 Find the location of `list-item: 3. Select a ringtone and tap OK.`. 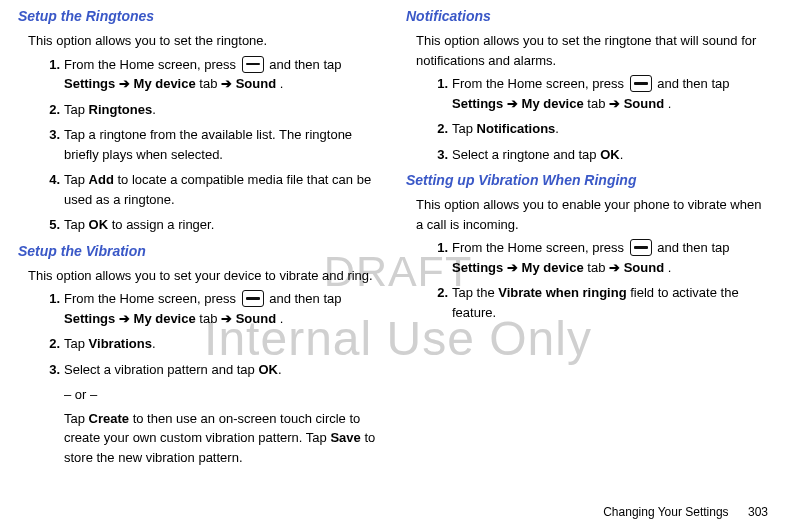

list-item: 3. Select a ringtone and tap OK. is located at coordinates (601, 155).